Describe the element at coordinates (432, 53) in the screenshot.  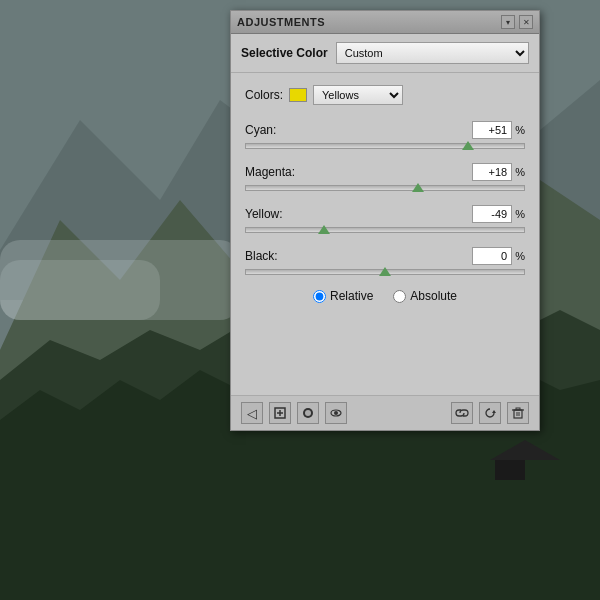
I see `preset-select-wrapper: Custom Default` at that location.